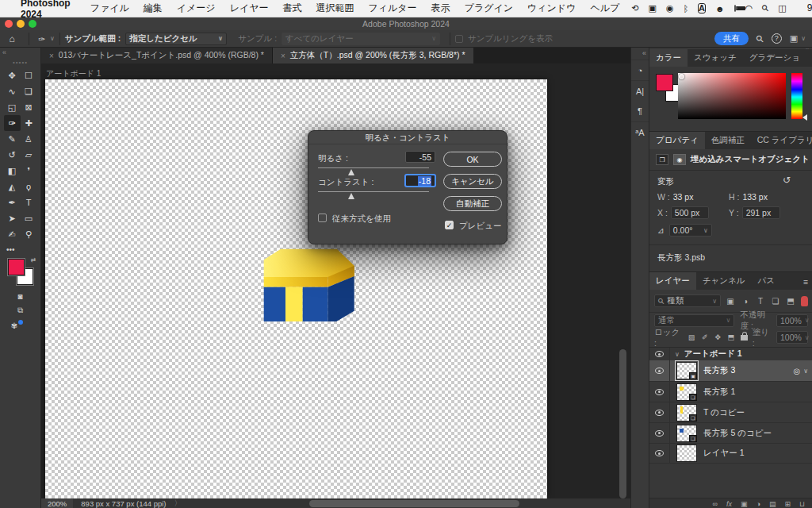 The image size is (812, 508). What do you see at coordinates (731, 354) in the screenshot?
I see `layer-row-artboard: ∨ アートボード 1` at bounding box center [731, 354].